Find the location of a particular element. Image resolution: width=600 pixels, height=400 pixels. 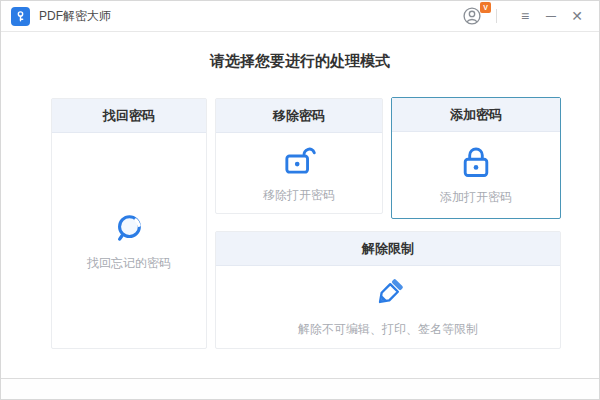

card-unrestrict-body: 解除不可编辑、打印、签名等限制 is located at coordinates (388, 307).